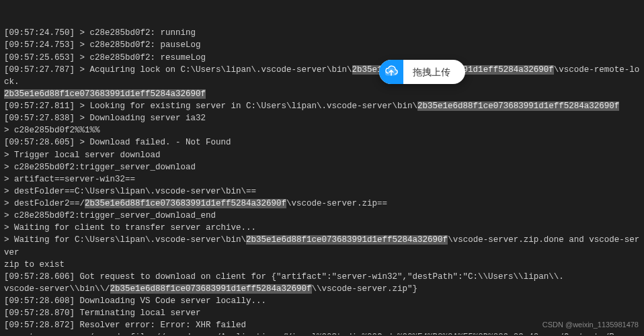 This screenshot has height=336, width=644. What do you see at coordinates (125, 325) in the screenshot?
I see `text-segment: [09:57:28.872] Resolver error: Error: XH…` at bounding box center [125, 325].